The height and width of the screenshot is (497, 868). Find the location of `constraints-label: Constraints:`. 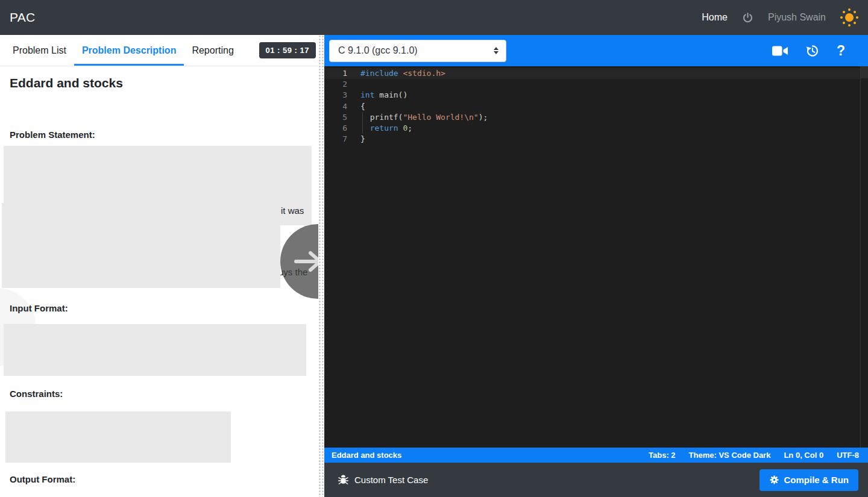

constraints-label: Constraints: is located at coordinates (36, 394).